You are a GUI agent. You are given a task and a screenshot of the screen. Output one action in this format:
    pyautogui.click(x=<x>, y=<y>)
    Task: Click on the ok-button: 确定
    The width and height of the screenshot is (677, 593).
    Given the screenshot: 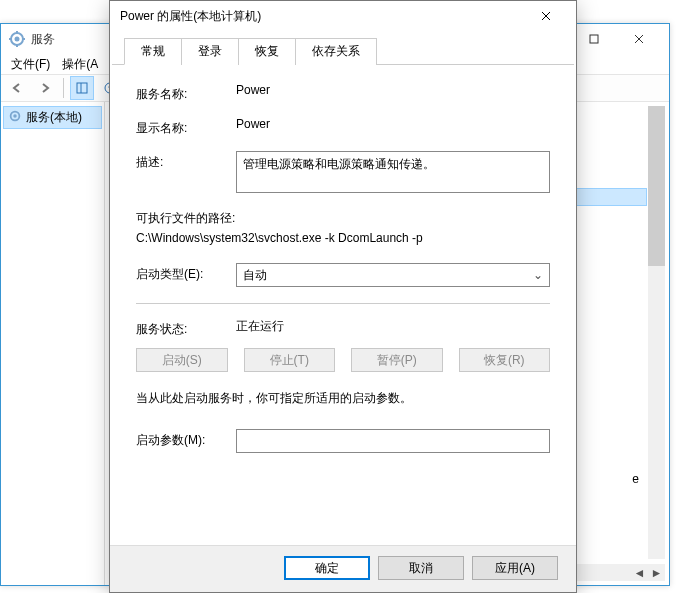 What is the action you would take?
    pyautogui.click(x=327, y=568)
    